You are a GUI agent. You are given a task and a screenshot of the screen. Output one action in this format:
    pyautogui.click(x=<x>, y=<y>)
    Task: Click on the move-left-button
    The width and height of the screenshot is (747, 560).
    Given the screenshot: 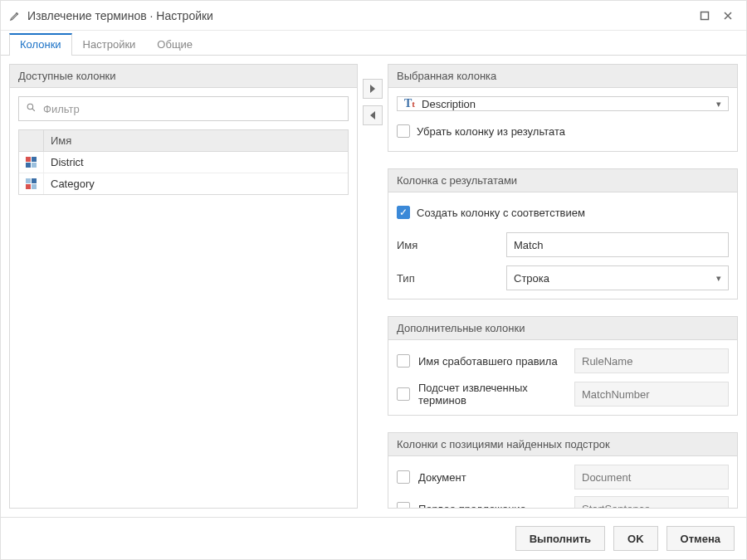 What is the action you would take?
    pyautogui.click(x=373, y=115)
    